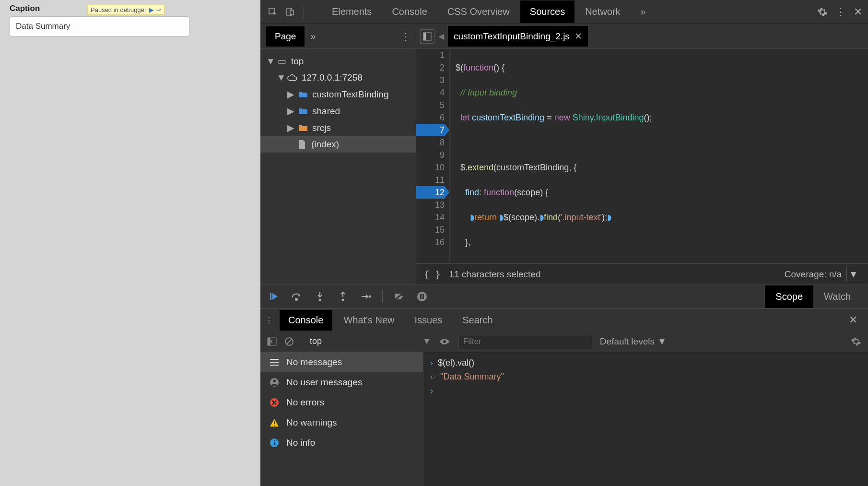 The width and height of the screenshot is (868, 486). I want to click on close-devtools-icon: ✕, so click(858, 12).